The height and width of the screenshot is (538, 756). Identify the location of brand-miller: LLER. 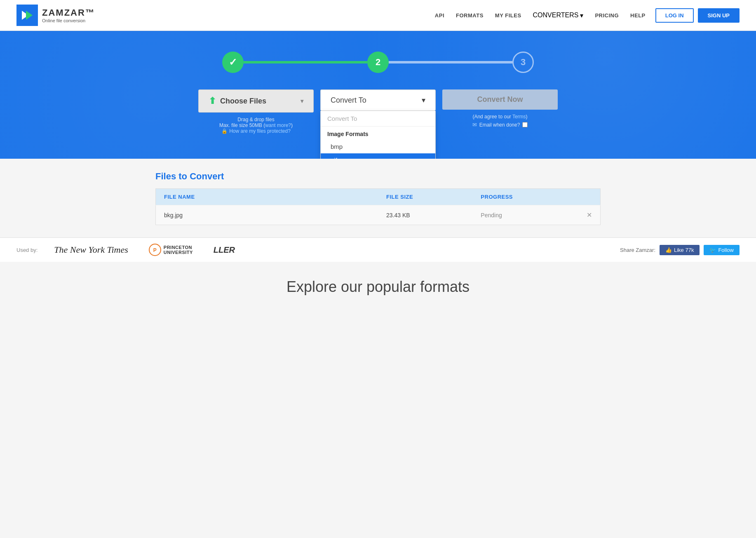
(224, 250).